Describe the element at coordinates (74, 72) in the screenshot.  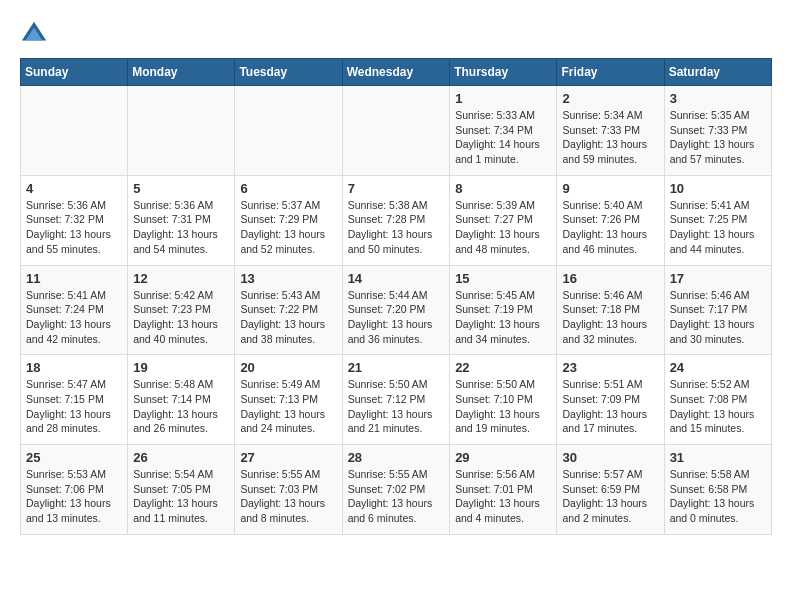
I see `calendar-header-sunday: Sunday` at that location.